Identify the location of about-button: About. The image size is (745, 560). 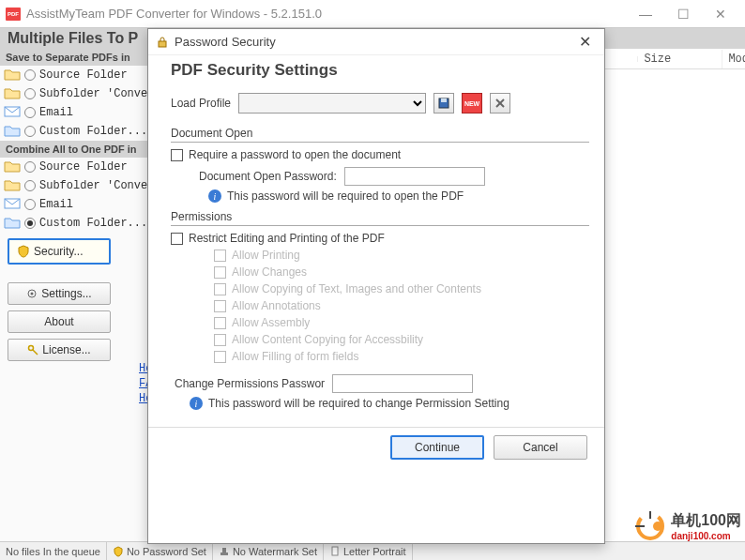
(59, 322).